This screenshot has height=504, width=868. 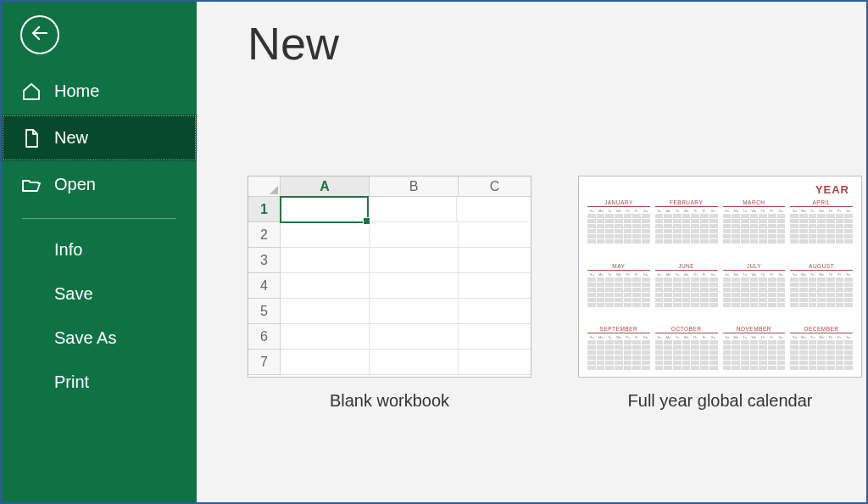 I want to click on calendar-month-name: SEPTEMBER, so click(x=619, y=329).